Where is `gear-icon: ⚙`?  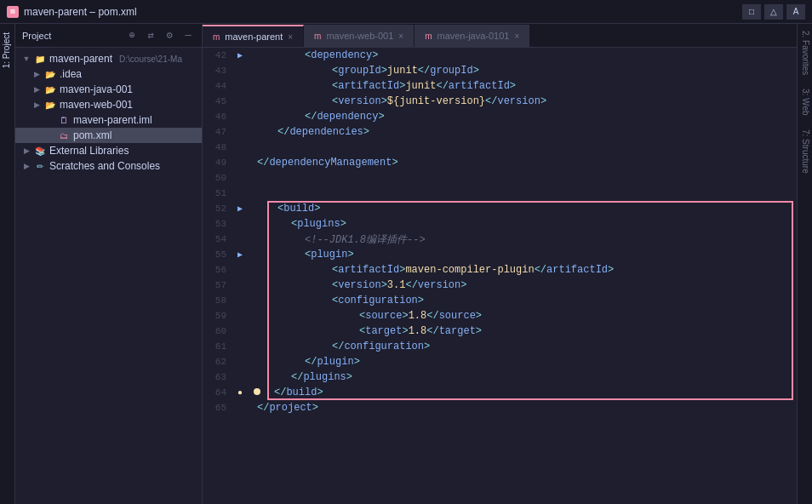 gear-icon: ⚙ is located at coordinates (169, 36).